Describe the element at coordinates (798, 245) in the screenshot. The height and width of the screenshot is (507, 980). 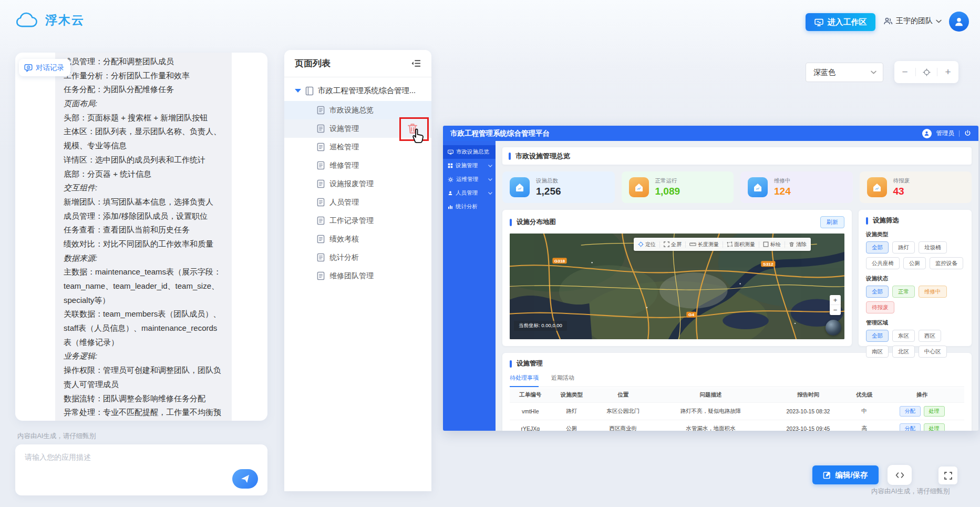
I see `map-tool-clear: 清除` at that location.